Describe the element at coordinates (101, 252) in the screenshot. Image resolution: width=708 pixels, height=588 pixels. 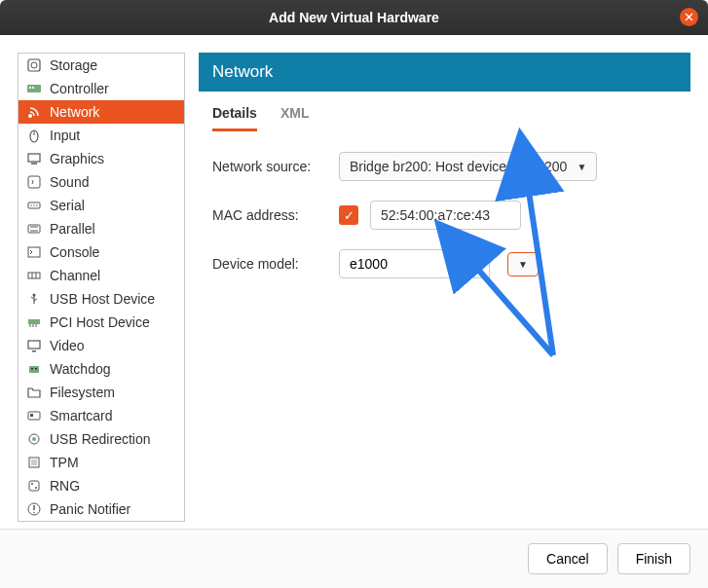
I see `sidebar-item-console: Console` at that location.